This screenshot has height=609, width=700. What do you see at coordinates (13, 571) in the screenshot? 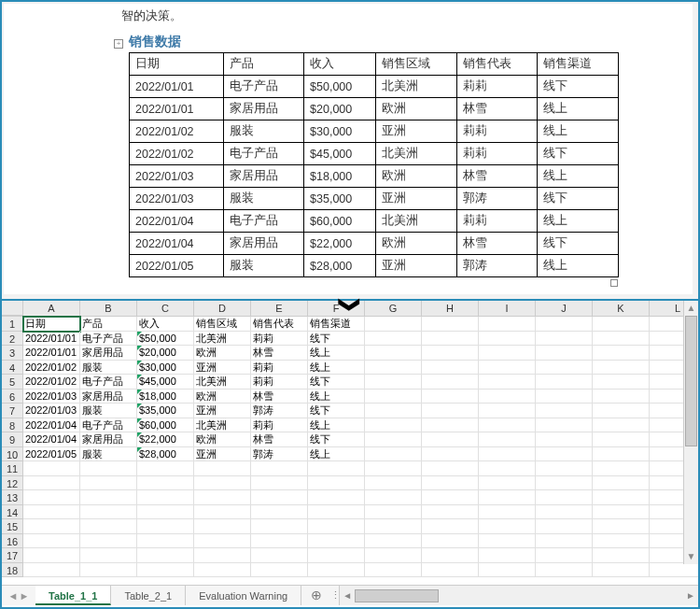
I see `row-header: 18` at bounding box center [13, 571].